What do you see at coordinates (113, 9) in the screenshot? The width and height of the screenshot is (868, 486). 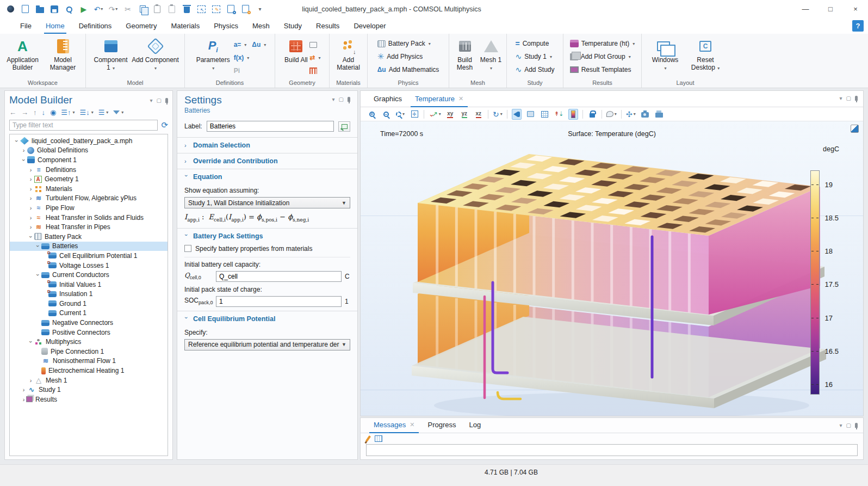 I see `redo-icon: ↷▾` at bounding box center [113, 9].